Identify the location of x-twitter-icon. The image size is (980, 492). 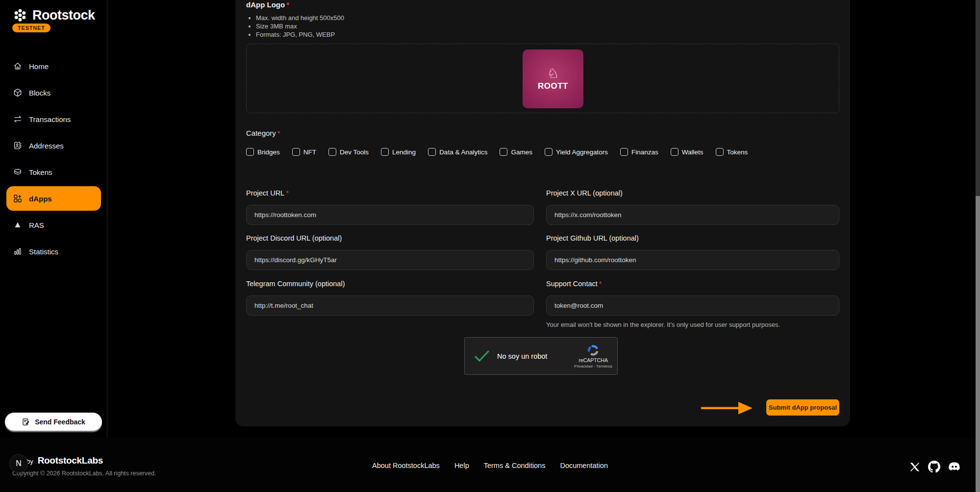
(915, 467).